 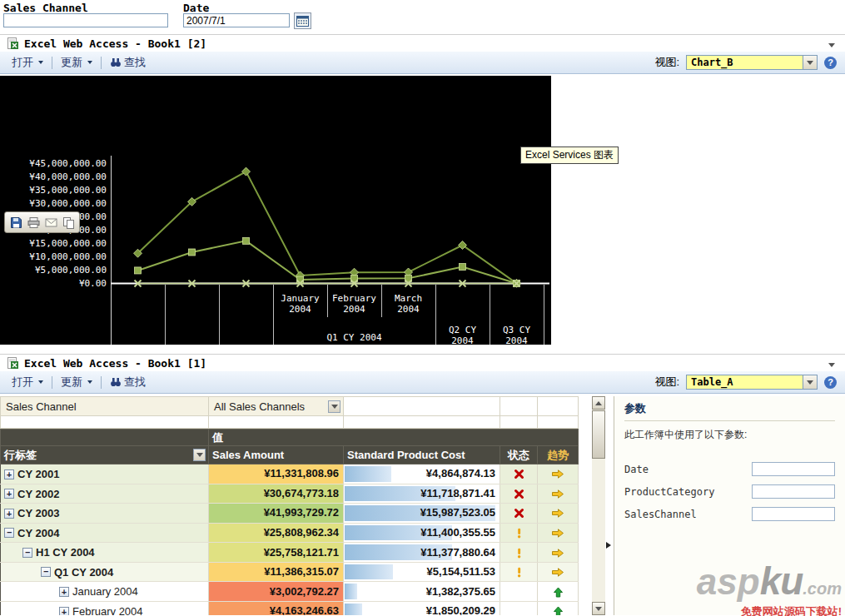 I want to click on params-panel: 参数 此工作簿中使用了以下参数: DateProductCategorySale…, so click(x=729, y=506).